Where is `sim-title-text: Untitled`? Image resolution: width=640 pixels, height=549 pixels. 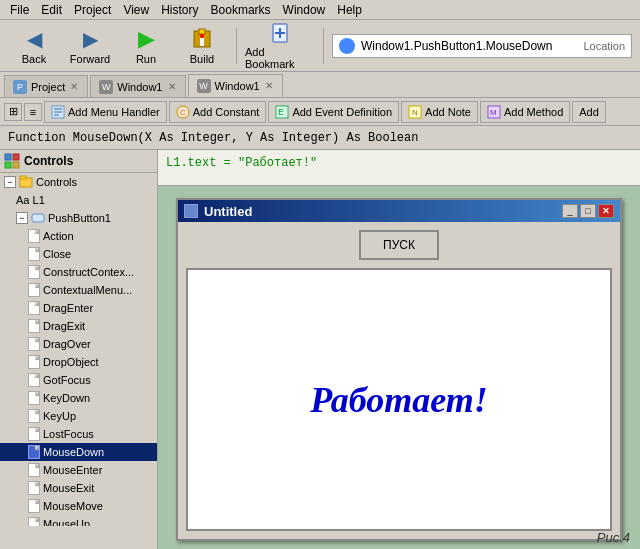 sim-title-text: Untitled is located at coordinates (380, 212).